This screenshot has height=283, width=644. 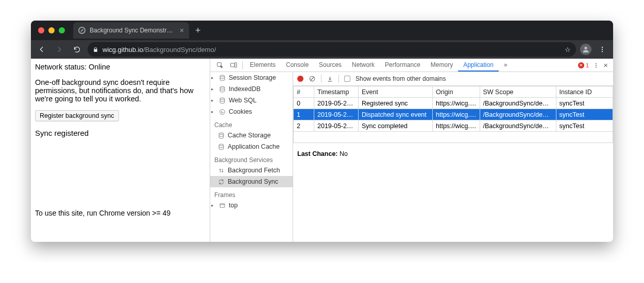 I want to click on register-sync-button: Register background sync, so click(x=77, y=116).